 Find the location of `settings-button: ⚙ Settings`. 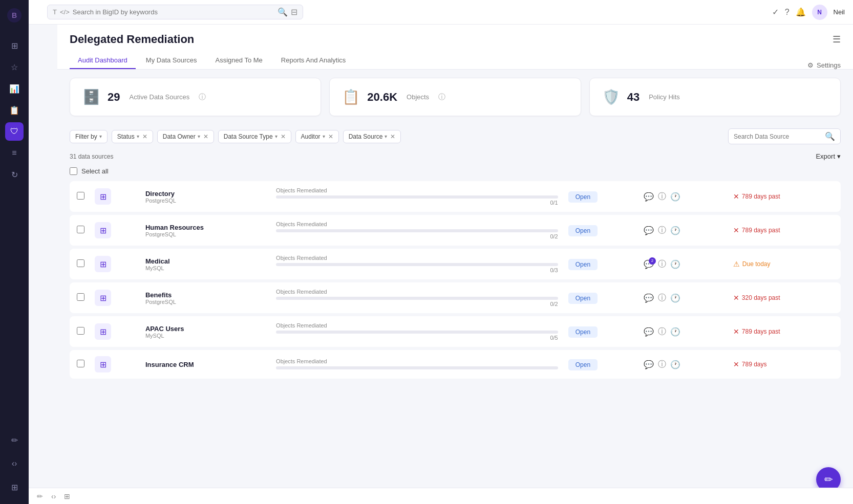

settings-button: ⚙ Settings is located at coordinates (824, 65).